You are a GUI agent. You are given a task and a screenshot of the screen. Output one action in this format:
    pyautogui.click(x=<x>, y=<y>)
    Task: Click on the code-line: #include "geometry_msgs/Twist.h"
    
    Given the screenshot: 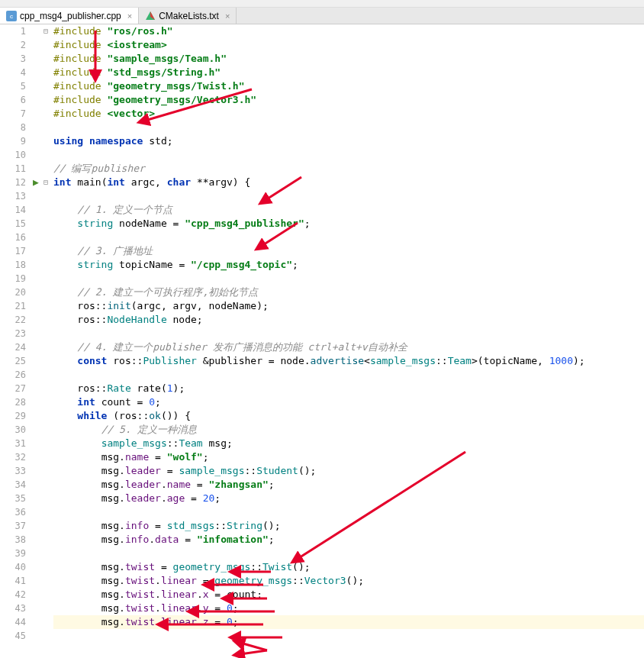 What is the action you would take?
    pyautogui.click(x=349, y=86)
    